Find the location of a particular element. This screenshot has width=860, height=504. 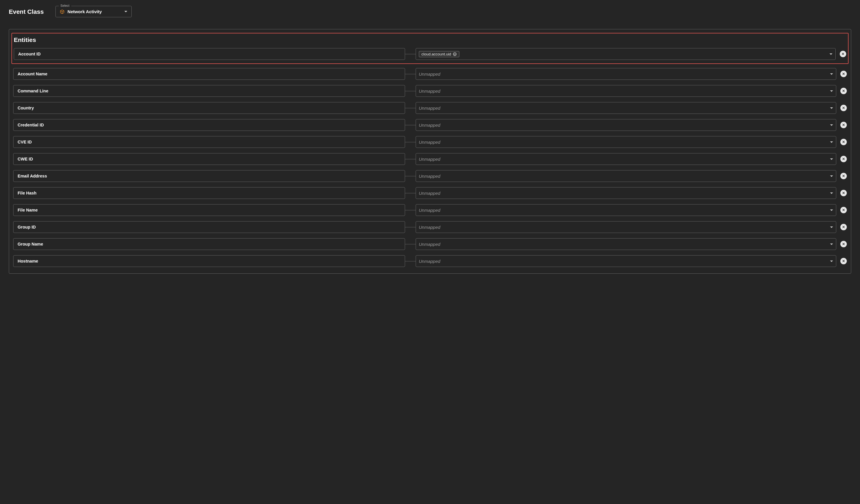

entity-row: CWE IDUnmapped✕ is located at coordinates (430, 159).